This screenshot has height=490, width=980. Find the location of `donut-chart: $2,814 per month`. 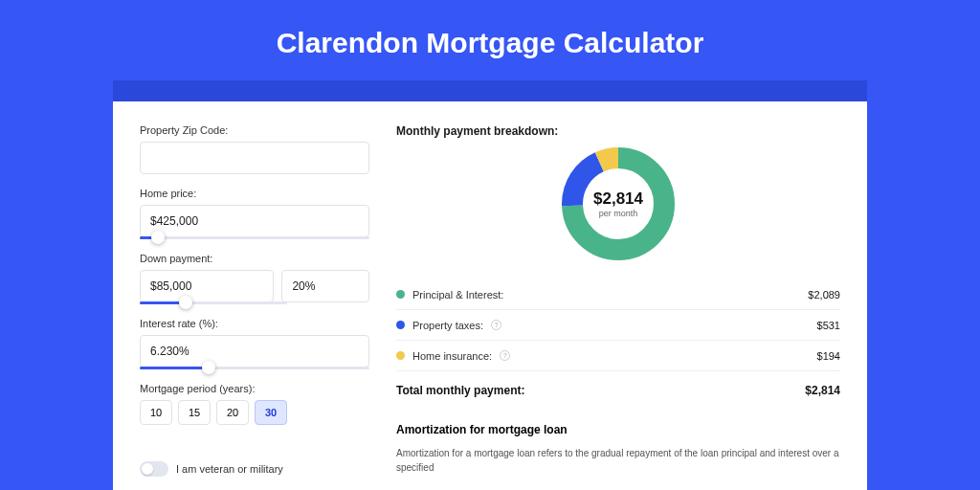

donut-chart: $2,814 per month is located at coordinates (618, 204).